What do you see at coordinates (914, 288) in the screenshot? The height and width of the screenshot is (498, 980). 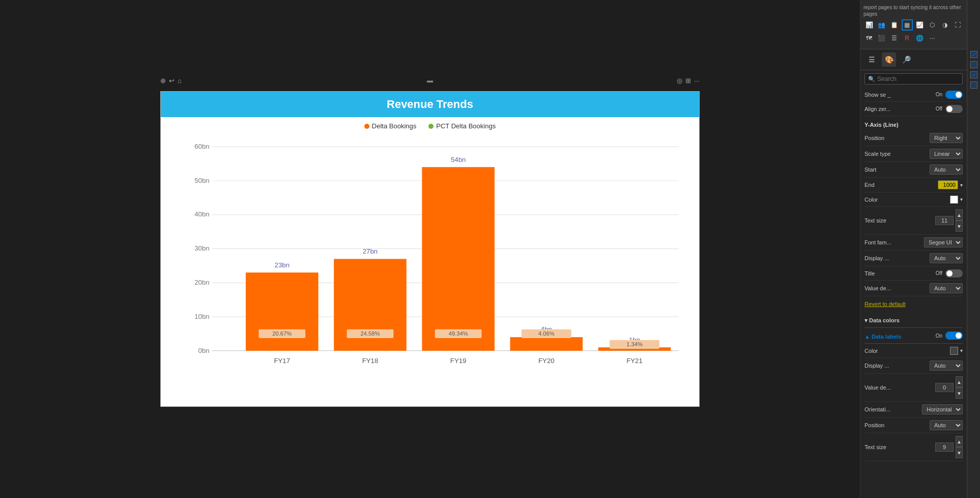 I see `value-decimal-row: Value de... Auto` at bounding box center [914, 288].